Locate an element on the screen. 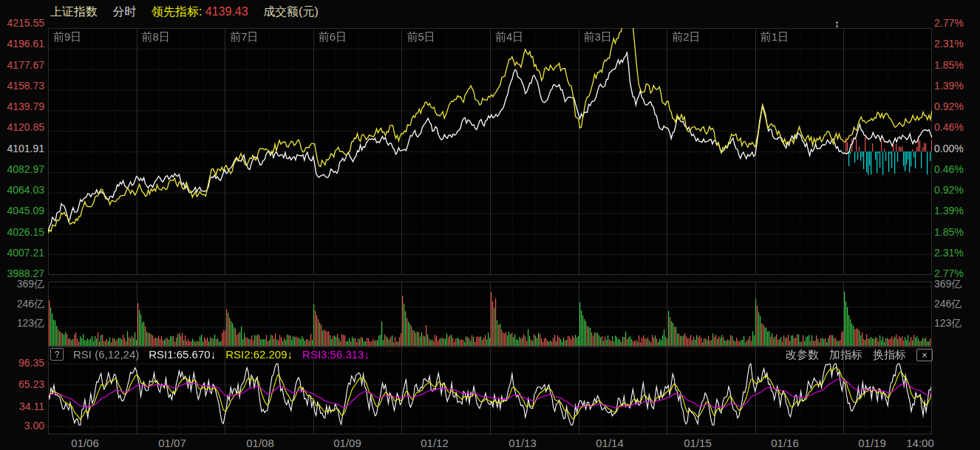 Image resolution: width=980 pixels, height=450 pixels. date-label: 01/14 is located at coordinates (610, 443).